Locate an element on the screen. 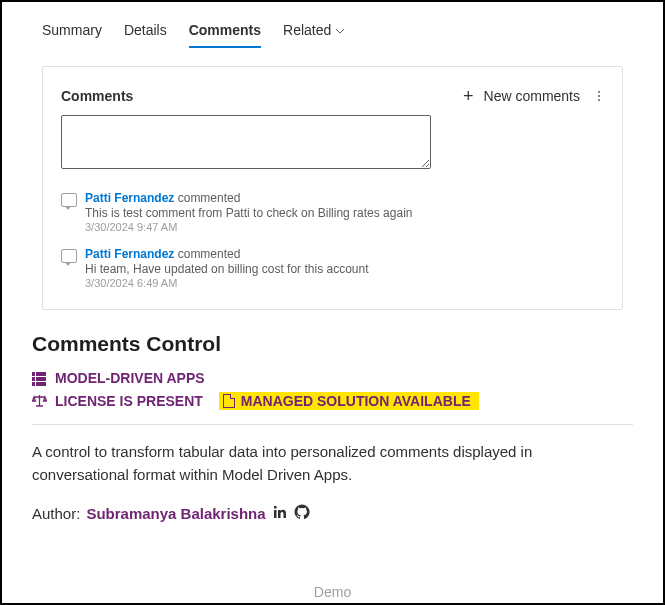  file-download-icon is located at coordinates (229, 401).